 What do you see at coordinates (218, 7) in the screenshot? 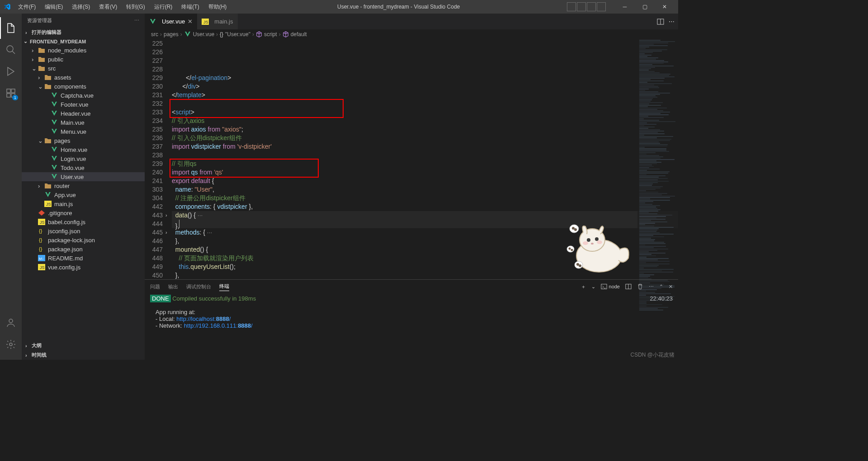
I see `menu-帮助(H): 帮助(H)` at bounding box center [218, 7].